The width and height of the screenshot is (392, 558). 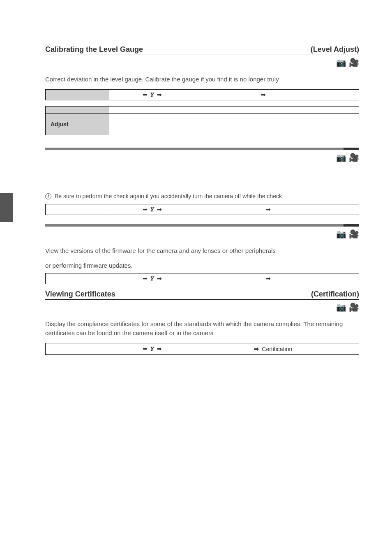 I want to click on page-side-tab, so click(x=7, y=208).